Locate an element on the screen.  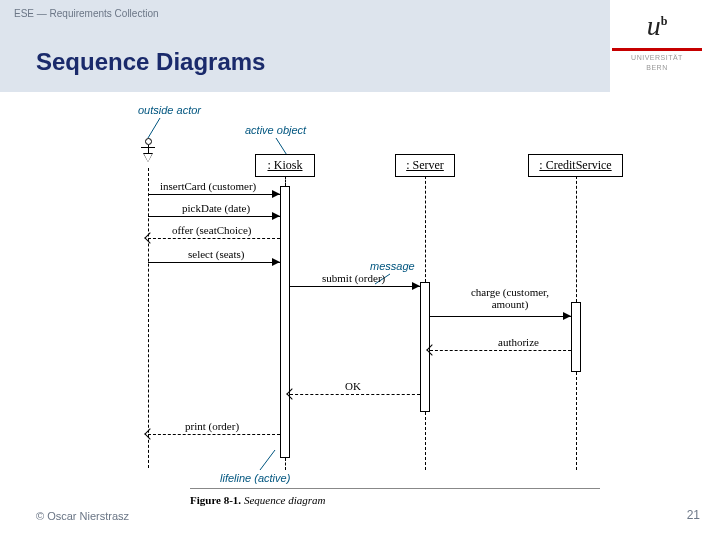
arrow-m2 is located at coordinates (214, 216).